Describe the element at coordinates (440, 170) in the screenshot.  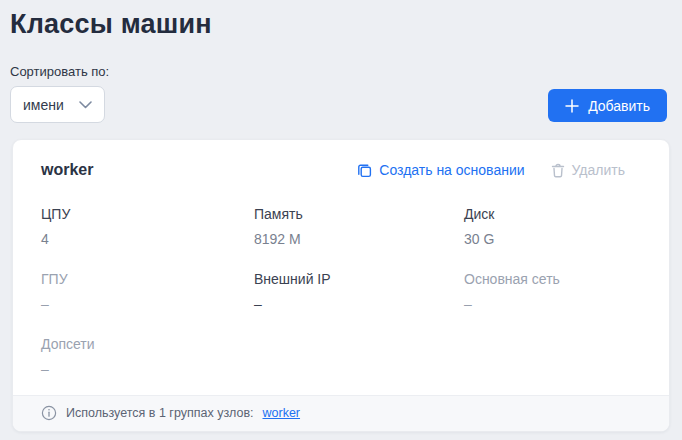
I see `create-from-button: Создать на основании` at that location.